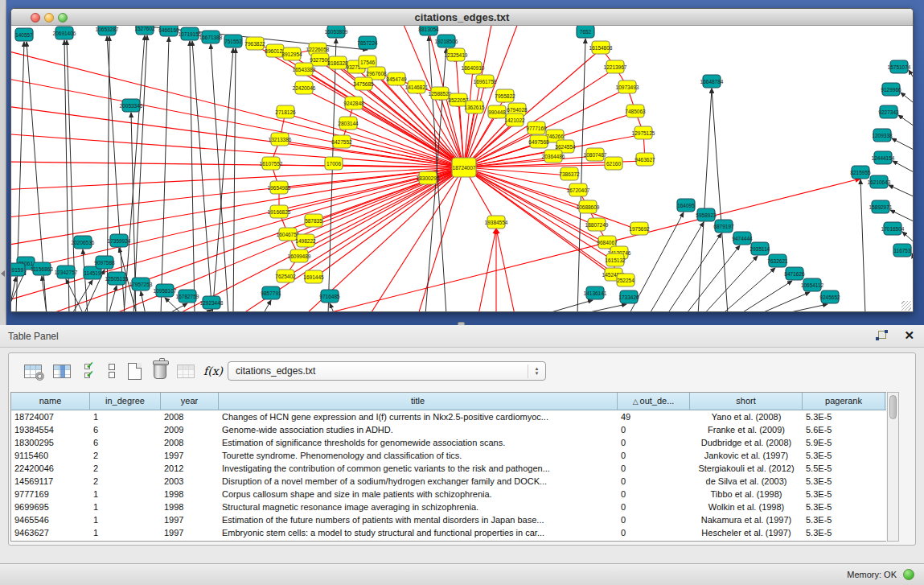 Image resolution: width=924 pixels, height=585 pixels. Describe the element at coordinates (902, 250) in the screenshot. I see `graph-node: 116753` at that location.